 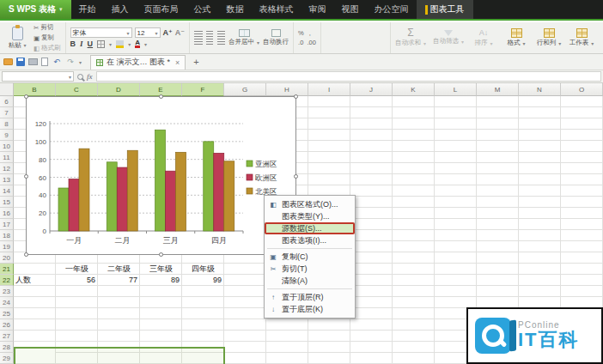 What do you see at coordinates (88, 9) in the screenshot?
I see `tab-0: 开始` at bounding box center [88, 9].